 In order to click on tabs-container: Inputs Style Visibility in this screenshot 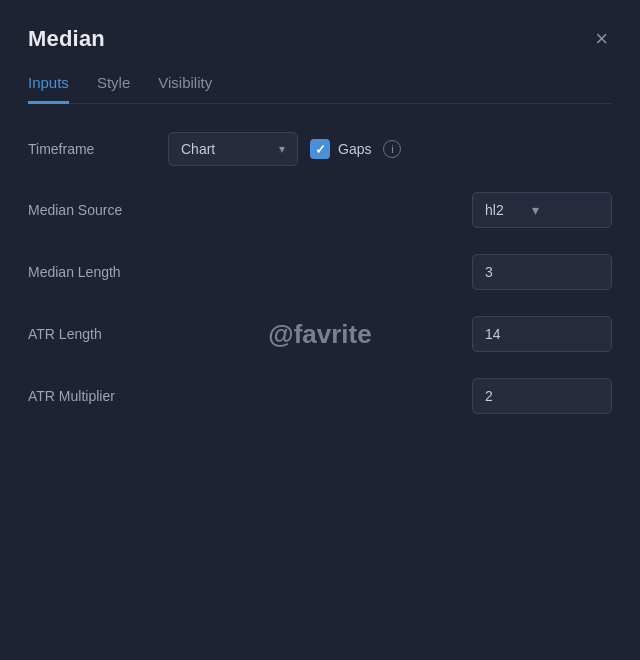, I will do `click(320, 89)`.